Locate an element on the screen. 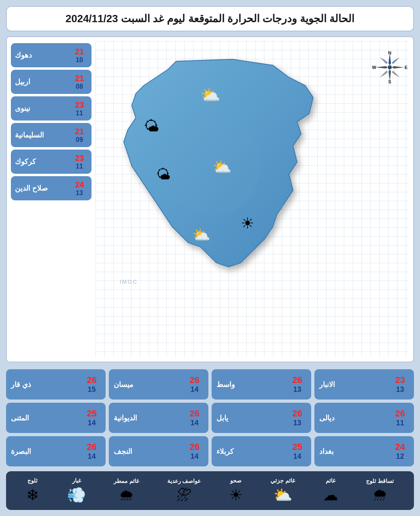 Image resolution: width=420 pixels, height=516 pixels. city-card-bottom-6: 26 14 الديوانية is located at coordinates (159, 418).